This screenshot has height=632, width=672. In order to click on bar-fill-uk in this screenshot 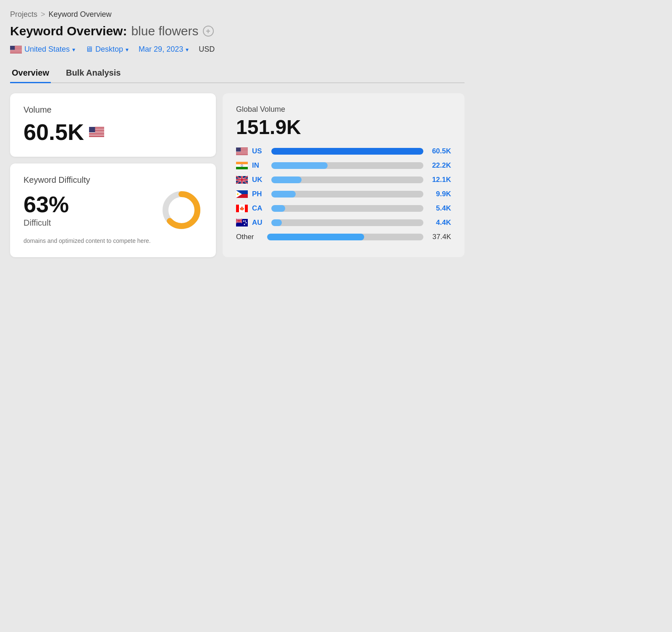, I will do `click(286, 180)`.